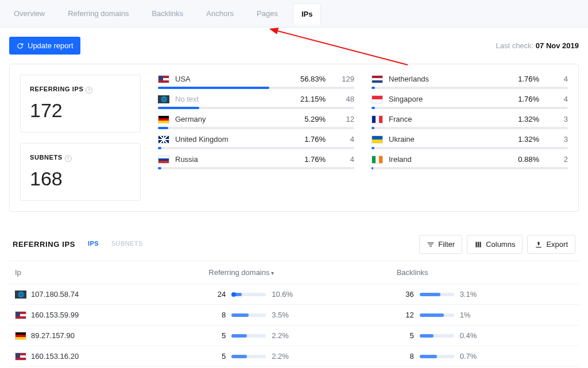 This screenshot has width=588, height=368. Describe the element at coordinates (307, 14) in the screenshot. I see `tab-ips: IPs` at that location.